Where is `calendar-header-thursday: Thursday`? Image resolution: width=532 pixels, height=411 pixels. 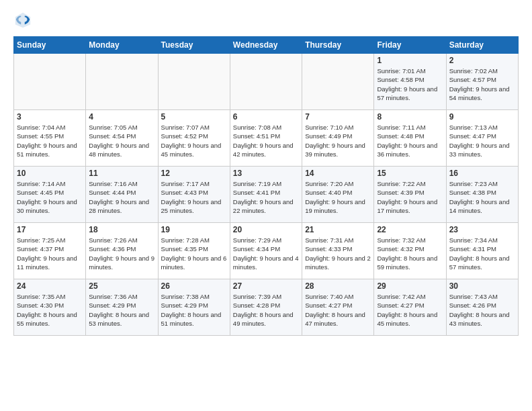
calendar-header-thursday: Thursday is located at coordinates (339, 46).